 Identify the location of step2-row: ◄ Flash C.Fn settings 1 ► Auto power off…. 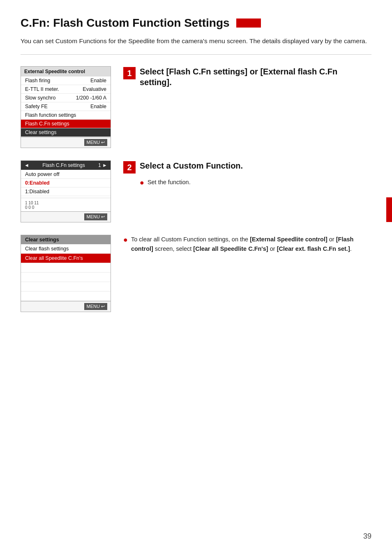
(196, 192).